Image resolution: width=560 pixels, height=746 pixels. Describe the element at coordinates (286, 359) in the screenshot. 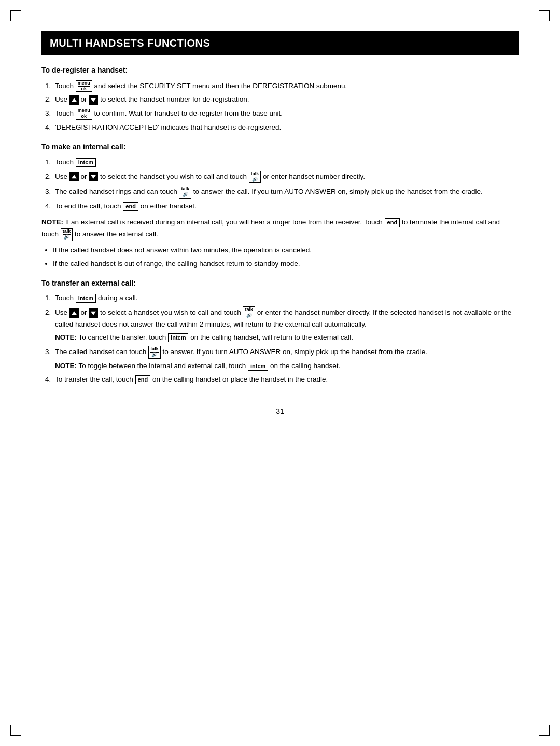

I see `list-item: The called handset can touch talk🔊 to an…` at that location.